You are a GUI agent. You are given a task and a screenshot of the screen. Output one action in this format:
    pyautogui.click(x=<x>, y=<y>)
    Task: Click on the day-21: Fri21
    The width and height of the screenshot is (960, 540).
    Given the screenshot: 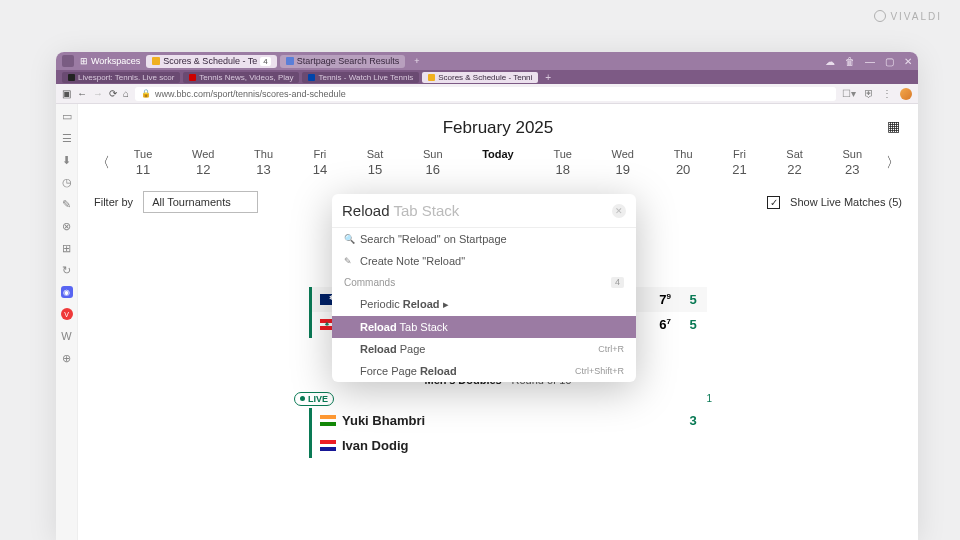 What is the action you would take?
    pyautogui.click(x=739, y=162)
    